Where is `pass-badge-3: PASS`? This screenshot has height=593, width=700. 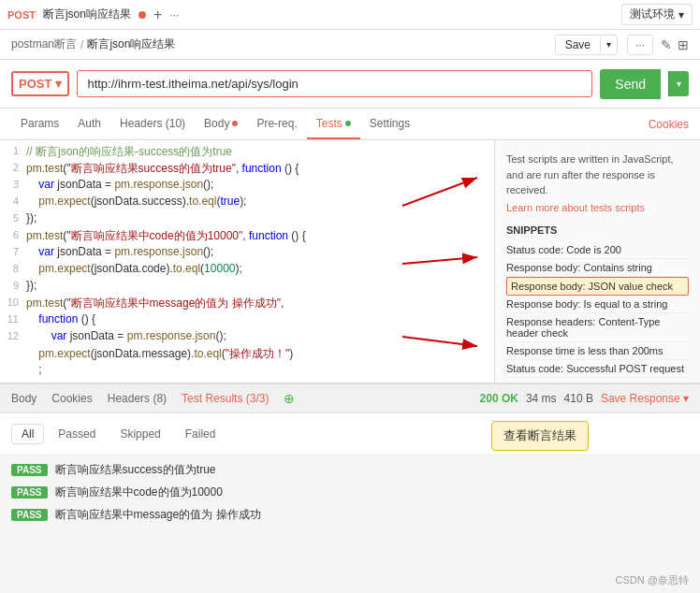
pass-badge-3: PASS is located at coordinates (30, 514).